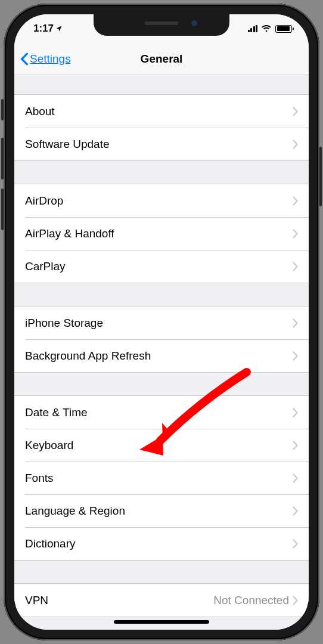 This screenshot has width=323, height=644. What do you see at coordinates (162, 234) in the screenshot?
I see `row-airplay-handoff: AirPlay & Handoff` at bounding box center [162, 234].